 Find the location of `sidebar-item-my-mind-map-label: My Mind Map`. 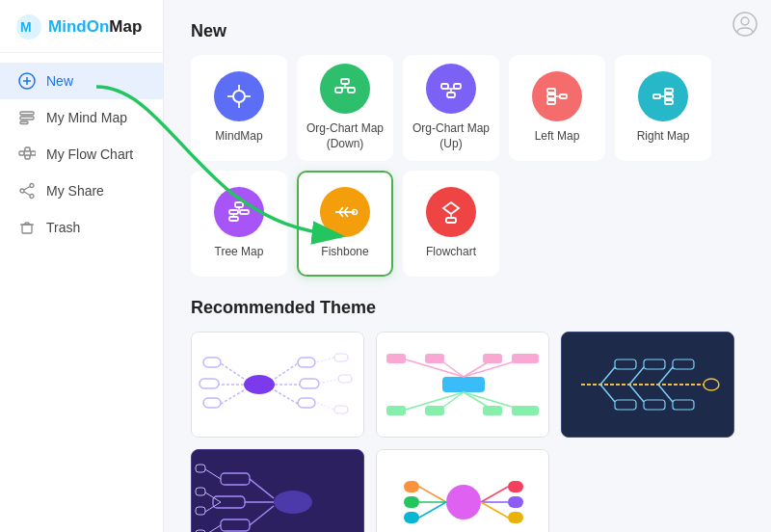

sidebar-item-my-mind-map-label: My Mind Map is located at coordinates (87, 118).